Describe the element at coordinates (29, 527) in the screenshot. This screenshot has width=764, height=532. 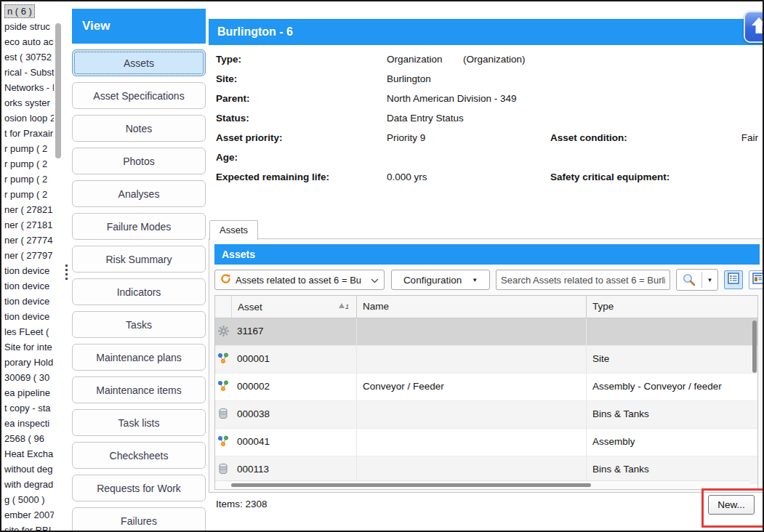
I see `tree-item: site for RBI` at that location.